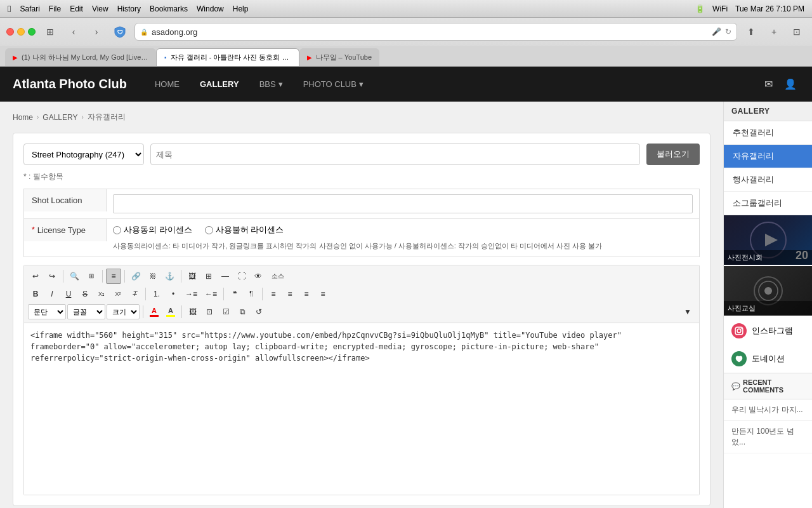  Describe the element at coordinates (209, 230) in the screenshot. I see `license-radio-disagree` at that location.